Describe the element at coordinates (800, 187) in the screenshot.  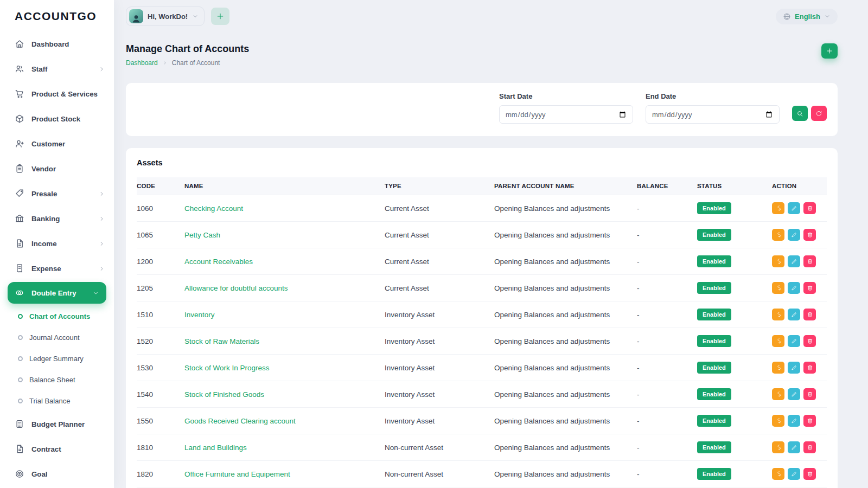
I see `column-header-action: ACTION` at that location.